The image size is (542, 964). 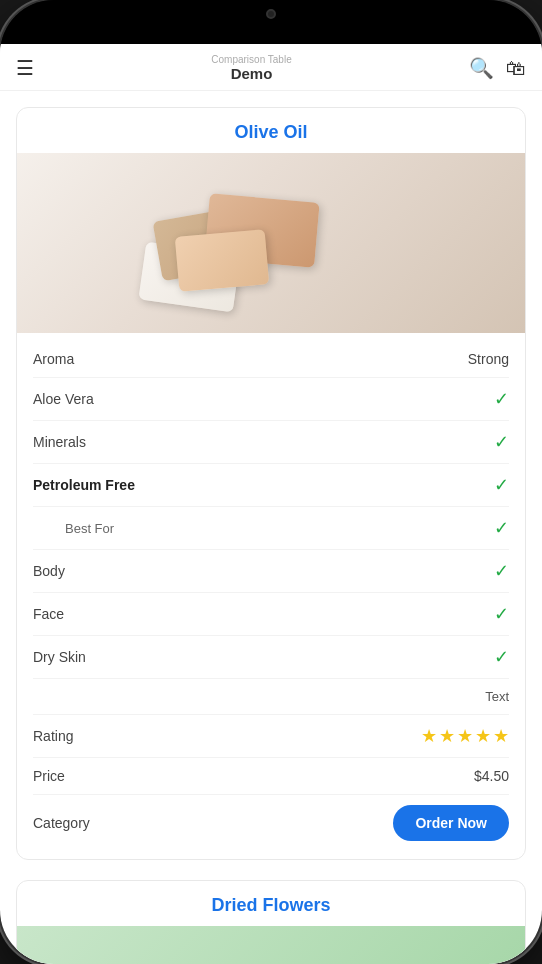 What do you see at coordinates (271, 945) in the screenshot?
I see `product-image-dried-flowers` at bounding box center [271, 945].